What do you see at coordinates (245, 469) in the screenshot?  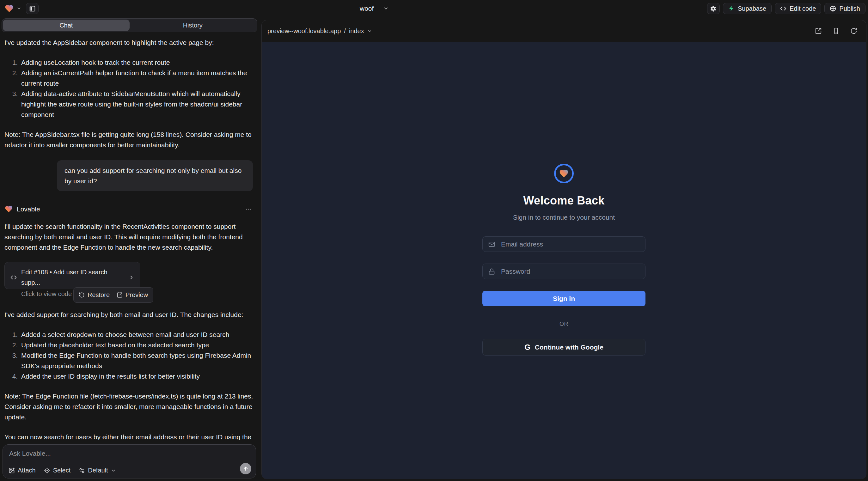 I see `arrow-up-icon` at bounding box center [245, 469].